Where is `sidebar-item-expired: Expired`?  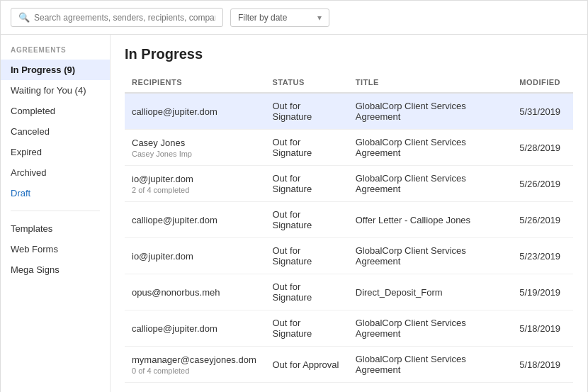
sidebar-item-expired: Expired is located at coordinates (55, 152).